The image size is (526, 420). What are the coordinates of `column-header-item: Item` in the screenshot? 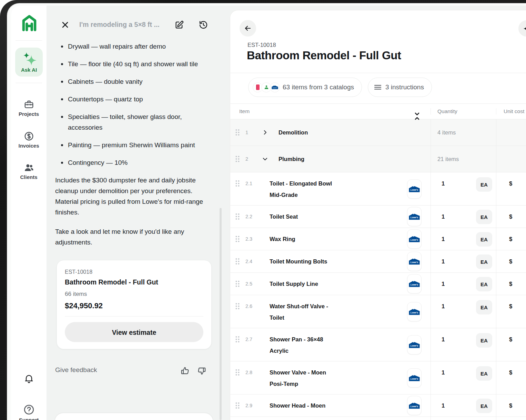 It's located at (244, 111).